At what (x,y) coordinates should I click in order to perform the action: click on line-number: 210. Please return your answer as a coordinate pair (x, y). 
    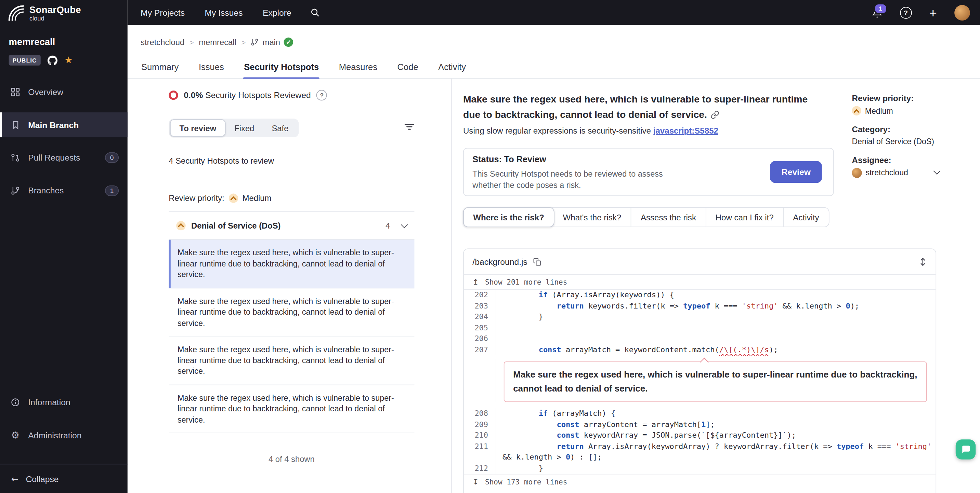
    Looking at the image, I should click on (480, 436).